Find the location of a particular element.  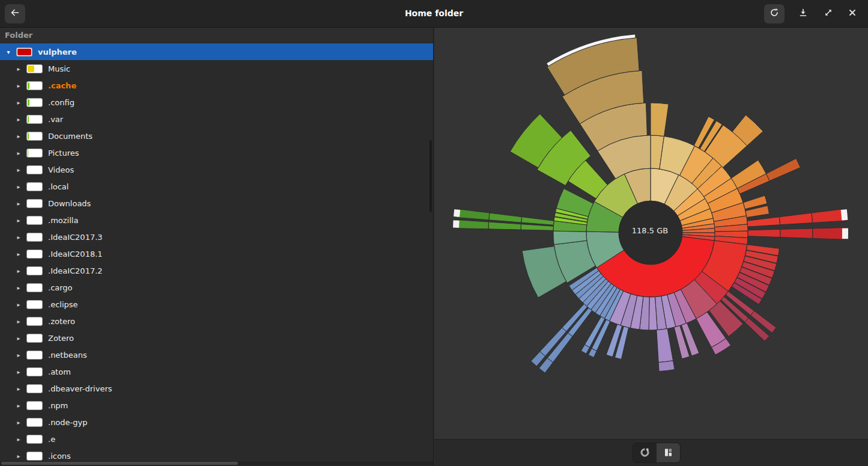

folder-label: Zotero is located at coordinates (61, 338).